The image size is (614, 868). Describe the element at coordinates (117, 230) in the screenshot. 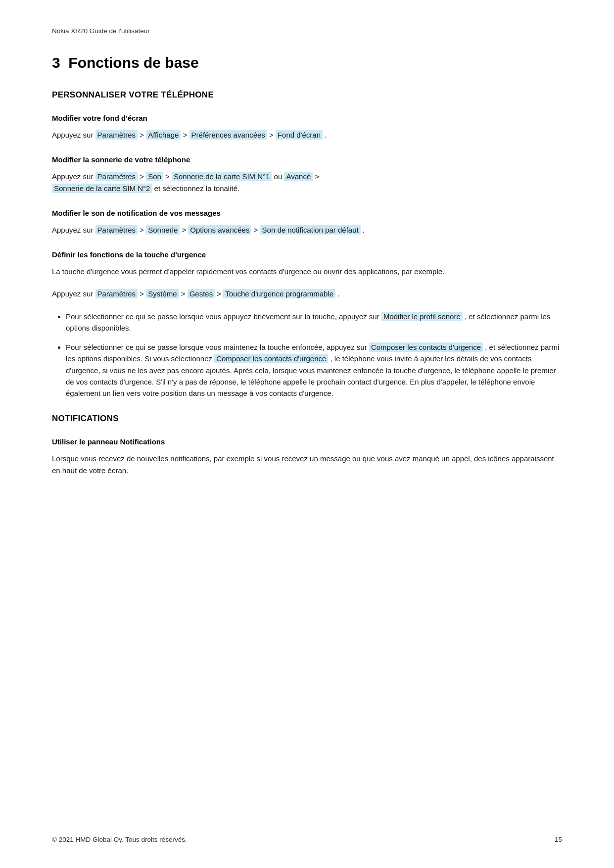

I see `highlight-parametres-3: Paramètres` at that location.